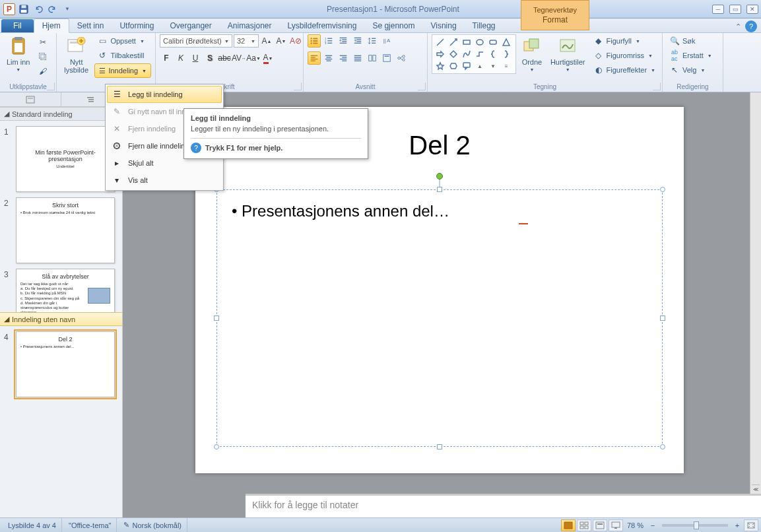 The image size is (761, 532). What do you see at coordinates (153, 525) in the screenshot?
I see `status-language: ✎Norsk (bokmål)` at bounding box center [153, 525].